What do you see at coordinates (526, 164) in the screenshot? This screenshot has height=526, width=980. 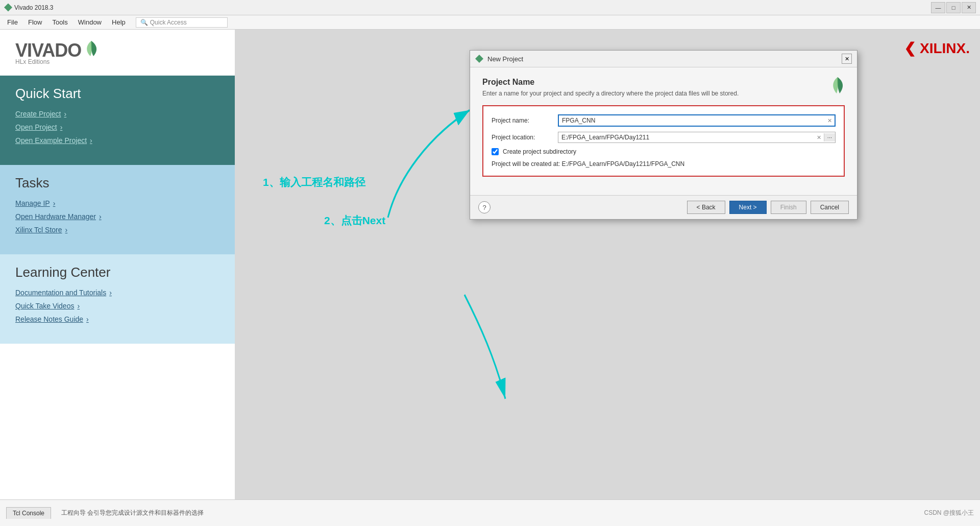 I see `path-info-label: Project will be created at:` at bounding box center [526, 164].